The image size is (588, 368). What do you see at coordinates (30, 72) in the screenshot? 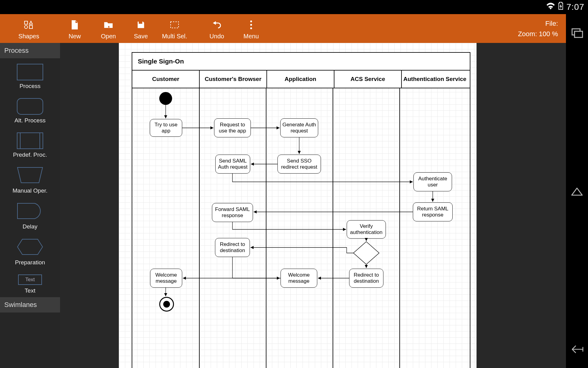
I see `shape-process-icon` at bounding box center [30, 72].